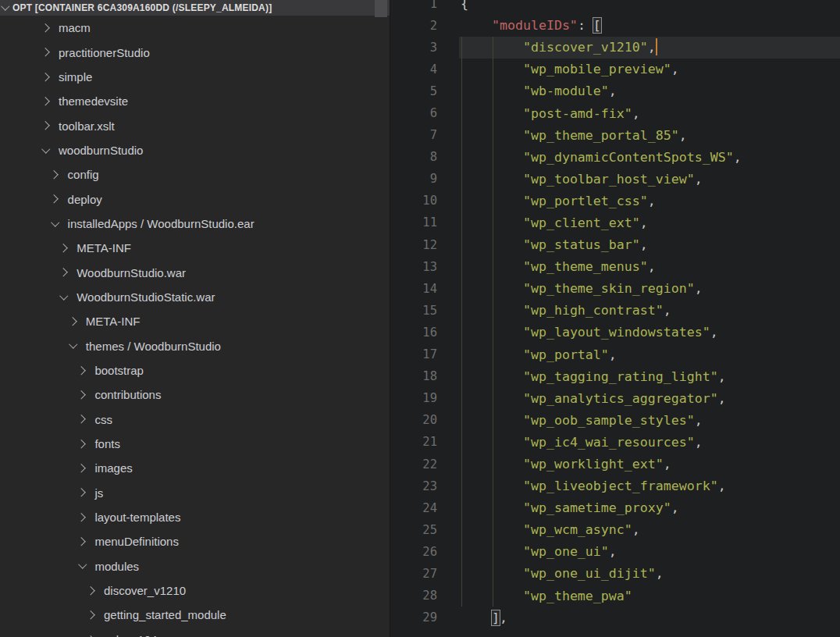  Describe the element at coordinates (195, 223) in the screenshot. I see `tree-item-installedapps-woodburnstudio-ear: installedApps / WoodburnStudio.ear` at that location.